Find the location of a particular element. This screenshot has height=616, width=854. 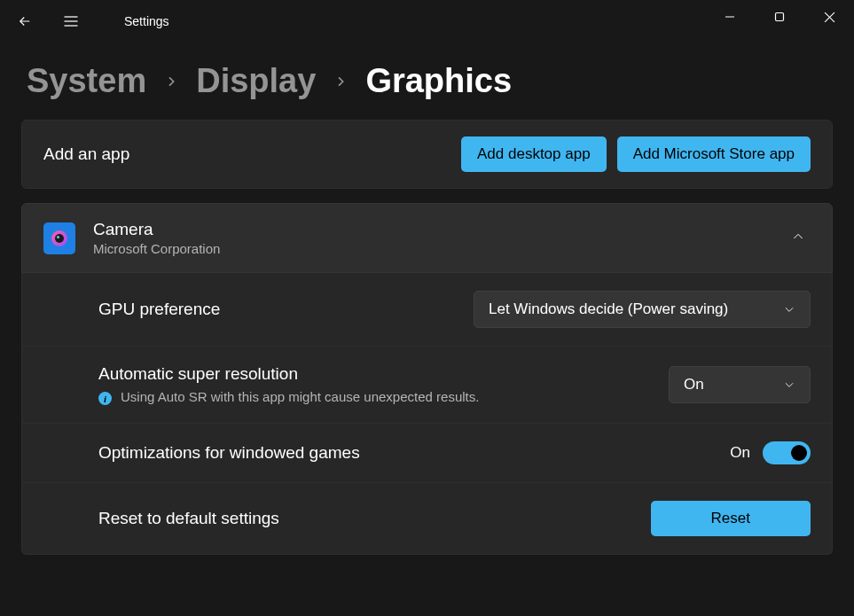

breadcrumb: System Display Graphics is located at coordinates (427, 82).